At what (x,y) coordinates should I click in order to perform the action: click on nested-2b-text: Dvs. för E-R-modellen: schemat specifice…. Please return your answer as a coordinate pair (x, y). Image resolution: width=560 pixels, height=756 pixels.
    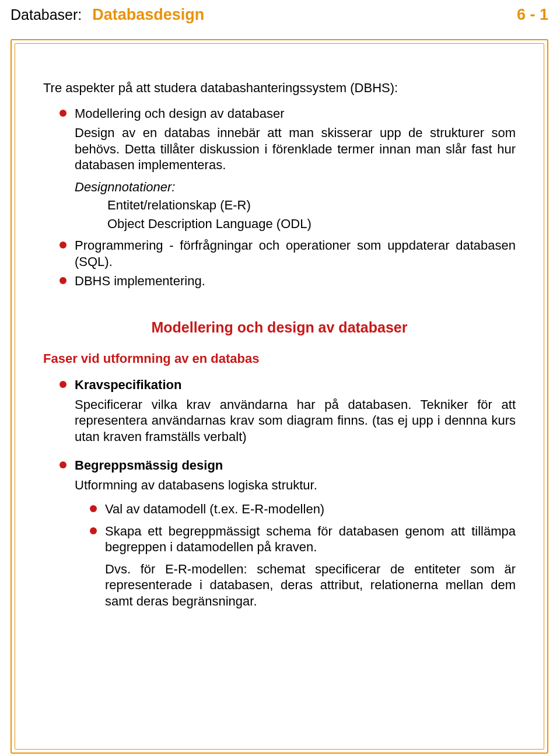
    Looking at the image, I should click on (310, 586).